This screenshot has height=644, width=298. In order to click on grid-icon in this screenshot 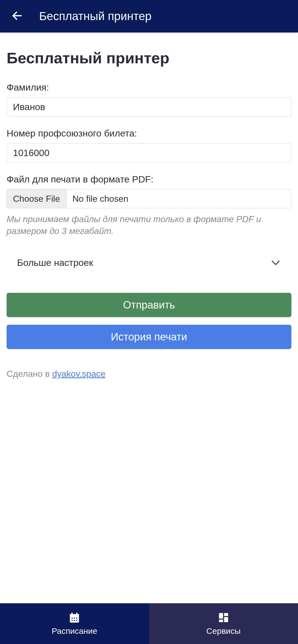, I will do `click(224, 618)`.